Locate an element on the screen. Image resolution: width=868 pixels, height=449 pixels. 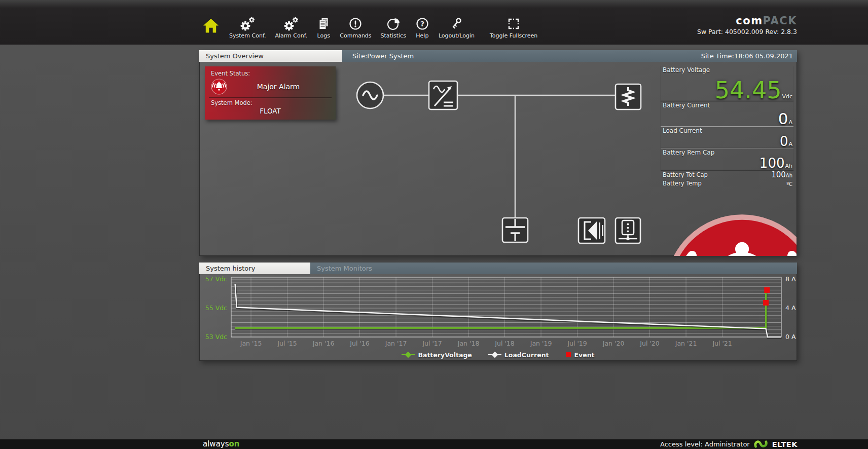
measurement-battery-tot-cap: Battery Tot Cap100Ah is located at coordinates (727, 174).